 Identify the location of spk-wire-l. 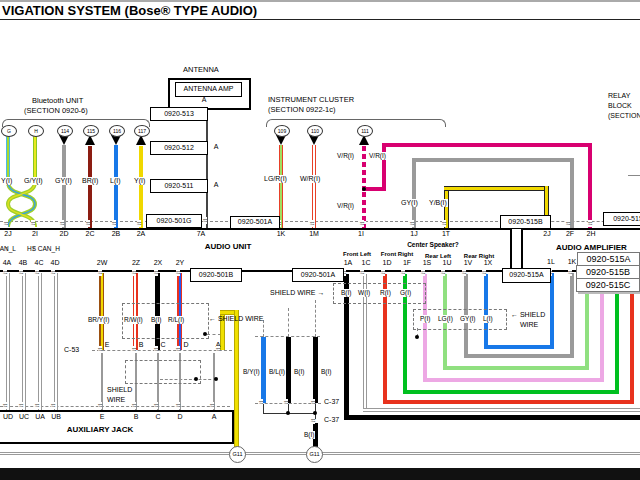
(552, 310).